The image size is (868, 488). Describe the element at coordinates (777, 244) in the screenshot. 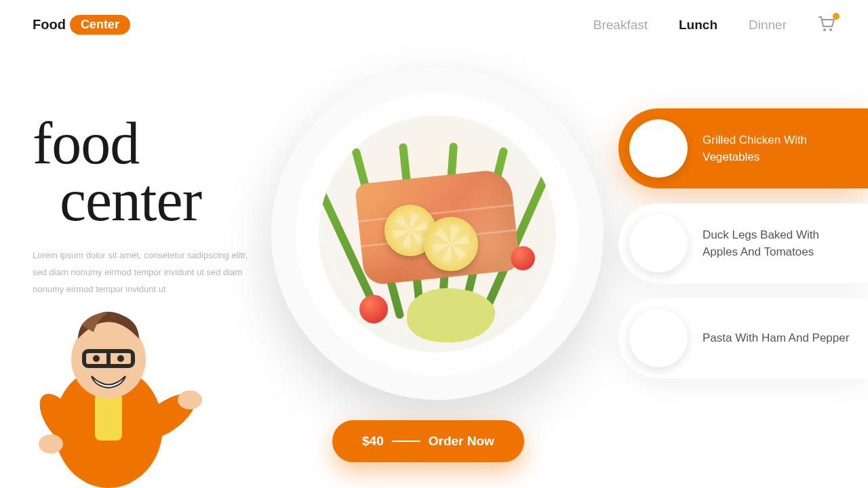

I see `menu-item-label: Duck Legs Baked With Apples And Tomatoes` at that location.